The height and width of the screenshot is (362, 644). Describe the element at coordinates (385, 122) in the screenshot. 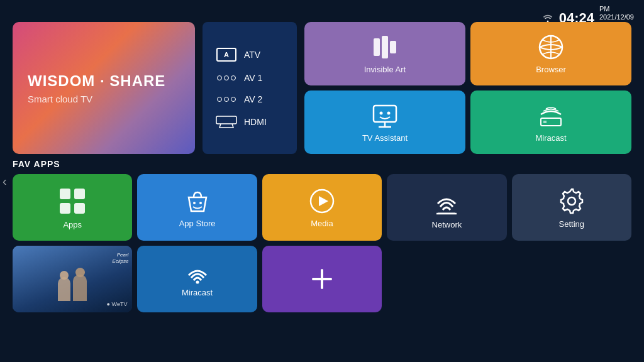

I see `tile-tv-assistant: TV Assistant` at that location.